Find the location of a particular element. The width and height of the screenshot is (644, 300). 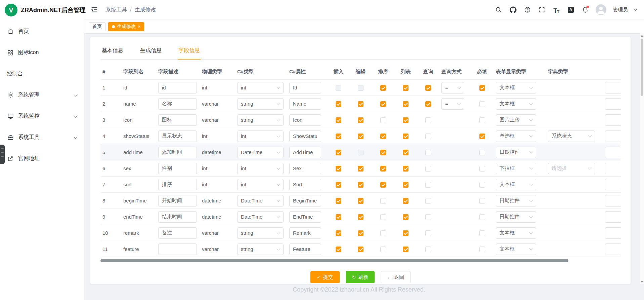

close-icon: × is located at coordinates (139, 27).